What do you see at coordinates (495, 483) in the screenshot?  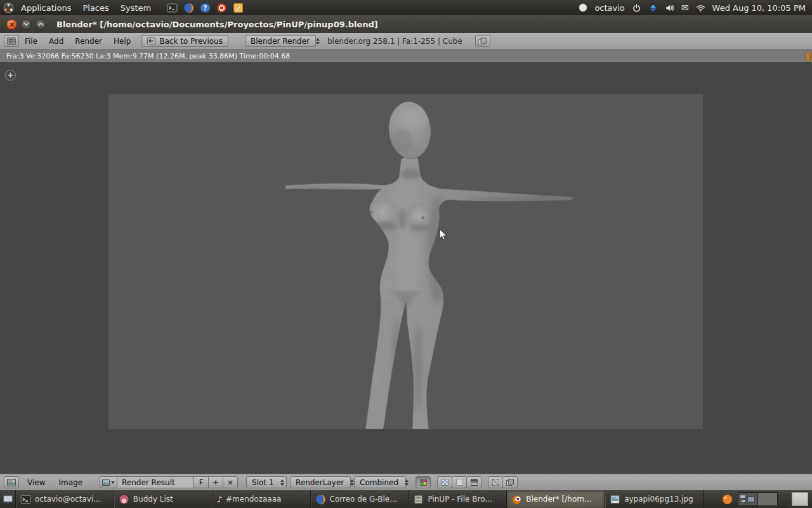 I see `slash-toggle-button` at bounding box center [495, 483].